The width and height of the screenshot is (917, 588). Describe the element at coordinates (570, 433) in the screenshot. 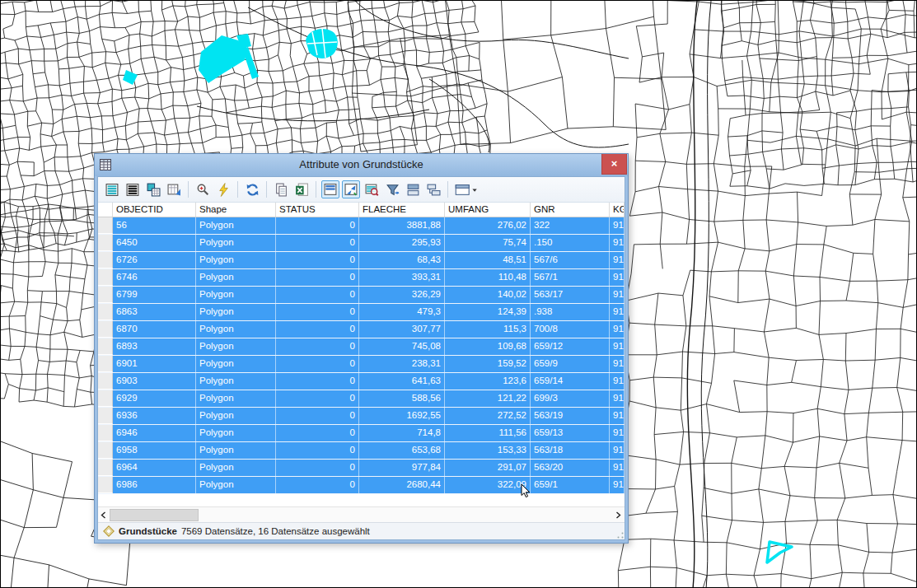

I see `cell: 659/13` at that location.